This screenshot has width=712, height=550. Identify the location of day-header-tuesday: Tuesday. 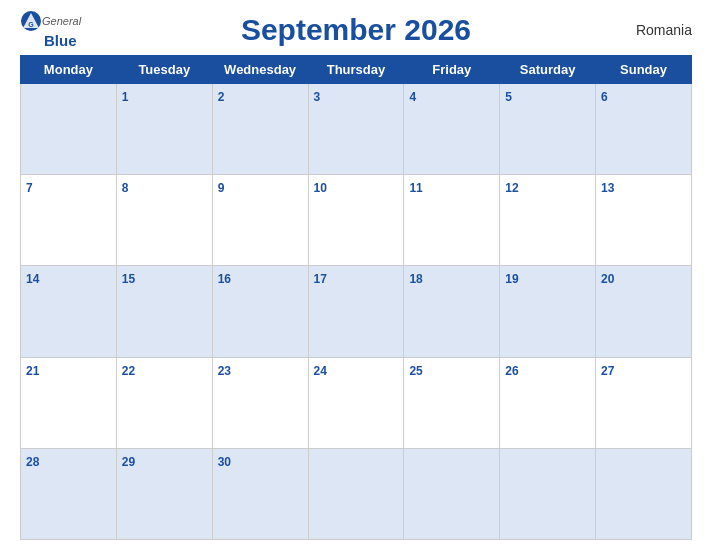
(164, 70).